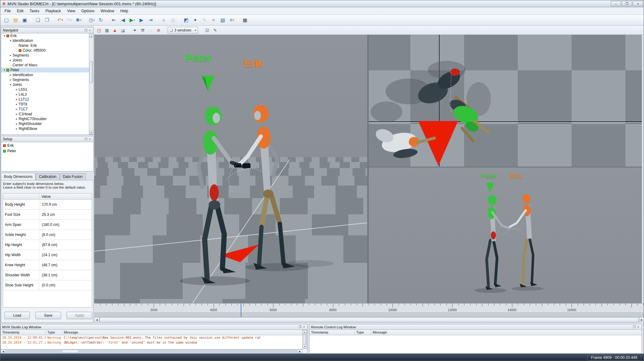 The width and height of the screenshot is (644, 361). What do you see at coordinates (369, 308) in the screenshot?
I see `timeline-ruler: 200040006000800010000120001400016000` at bounding box center [369, 308].